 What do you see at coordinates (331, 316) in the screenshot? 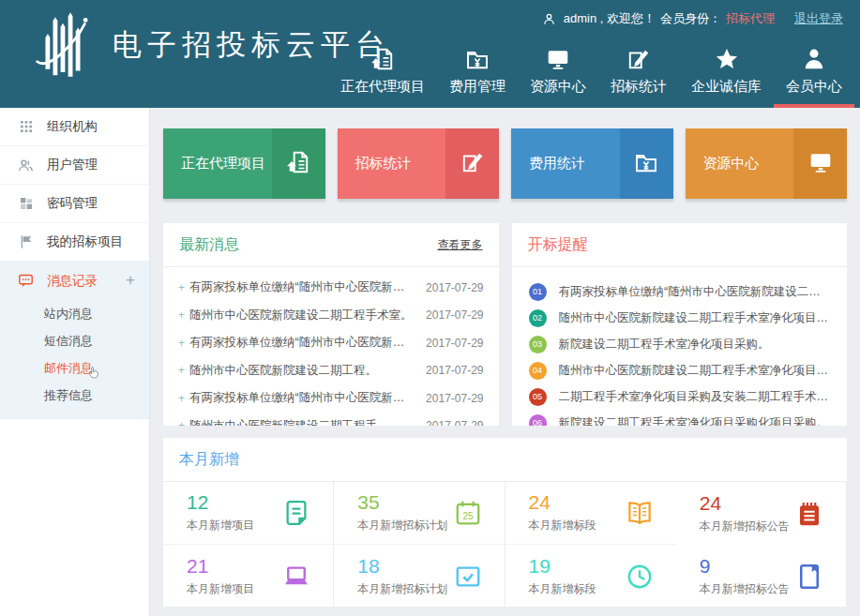
I see `news-item: + 随州市中心医院新院建设二期工程手术室。 2017-07-29` at bounding box center [331, 316].